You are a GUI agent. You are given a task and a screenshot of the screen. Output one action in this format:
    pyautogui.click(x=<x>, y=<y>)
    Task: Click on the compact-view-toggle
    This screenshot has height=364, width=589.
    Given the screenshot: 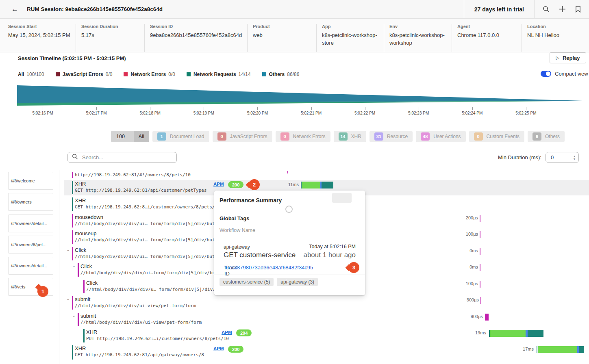 What is the action you would take?
    pyautogui.click(x=546, y=74)
    